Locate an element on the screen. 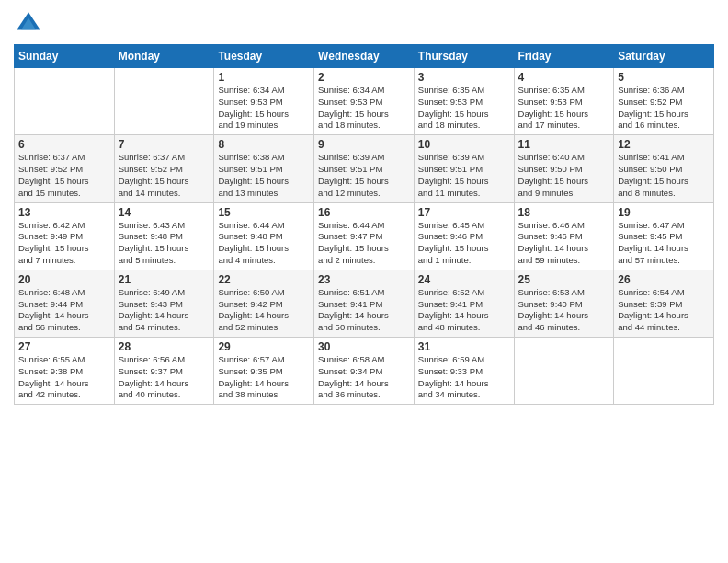 The height and width of the screenshot is (563, 728). calendar-week-row: 27Sunrise: 6:55 AM Sunset: 9:38 PM Dayli… is located at coordinates (364, 372).